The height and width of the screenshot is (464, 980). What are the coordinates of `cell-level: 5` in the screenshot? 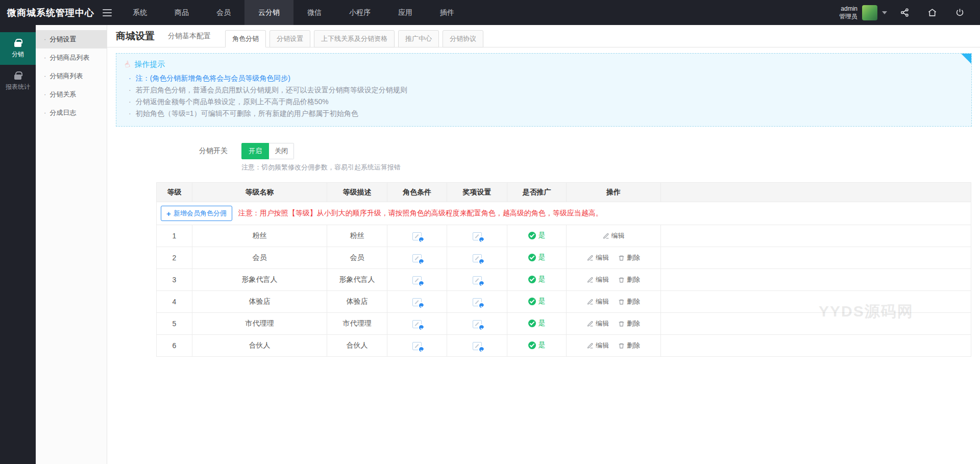 It's located at (175, 324).